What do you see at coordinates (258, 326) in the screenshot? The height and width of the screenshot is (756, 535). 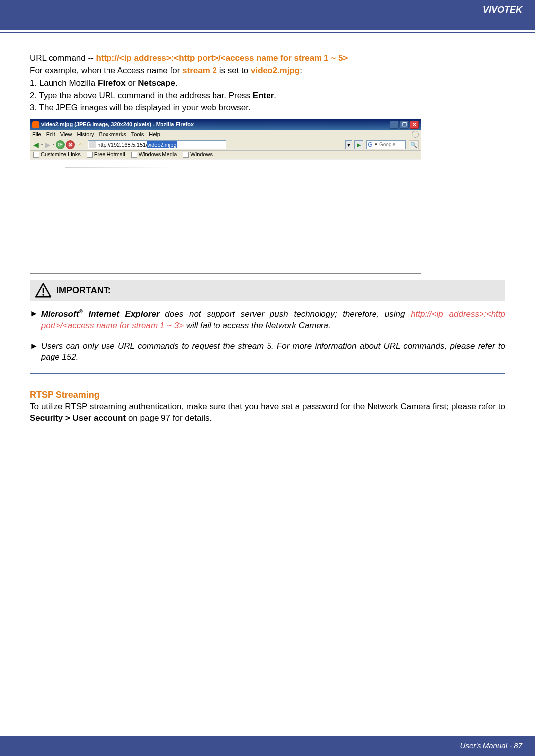 I see `text: will fail to access the Network Camera.` at bounding box center [258, 326].